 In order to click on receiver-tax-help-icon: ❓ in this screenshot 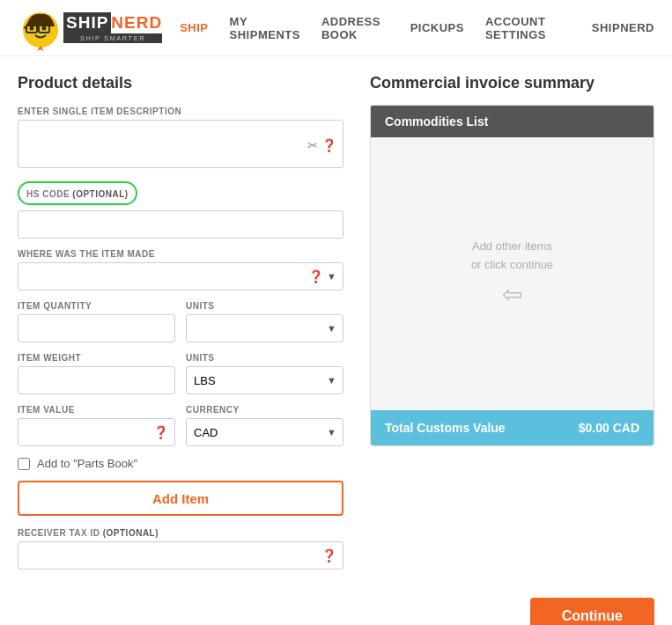, I will do `click(329, 555)`.